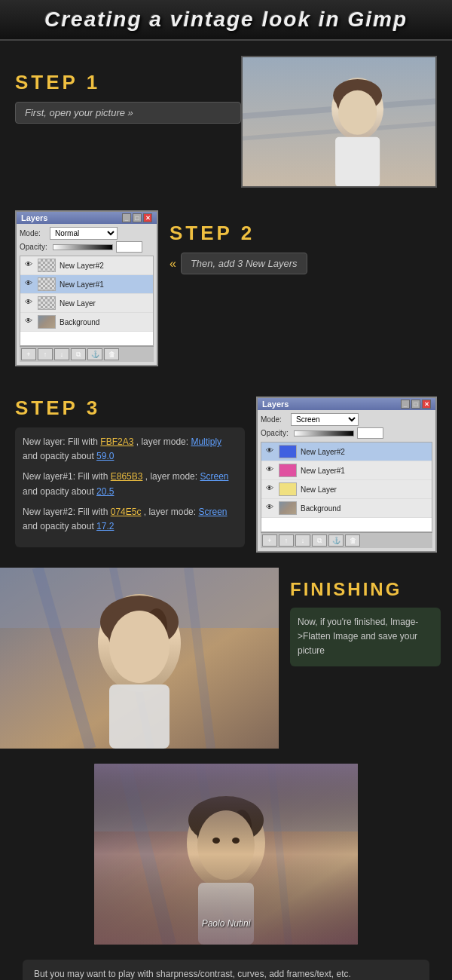 Image resolution: width=452 pixels, height=980 pixels. What do you see at coordinates (226, 20) in the screenshot?
I see `page-title: Creating a vintage look in Gimp` at bounding box center [226, 20].